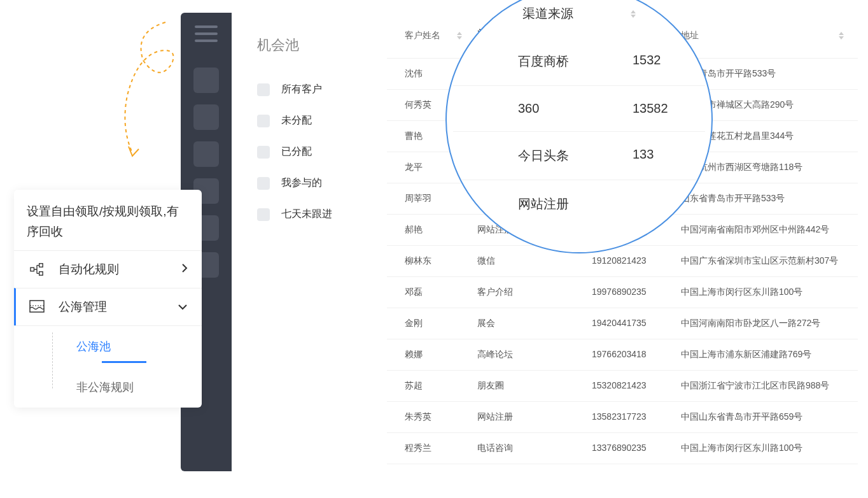 This screenshot has height=498, width=868. Describe the element at coordinates (309, 121) in the screenshot. I see `filter-unassigned: 未分配` at that location.